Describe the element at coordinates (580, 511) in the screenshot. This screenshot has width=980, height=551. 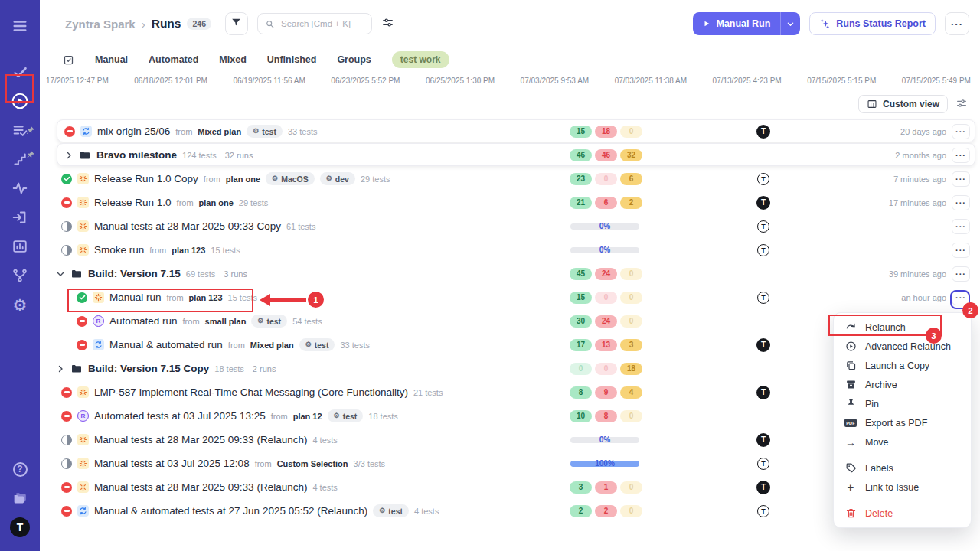
I see `result-badge: 2` at that location.